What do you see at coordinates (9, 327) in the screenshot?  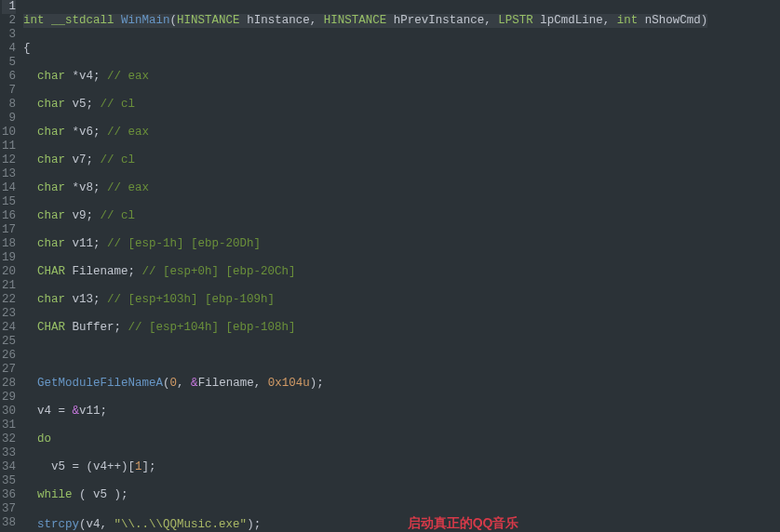 I see `line-number: 24` at bounding box center [9, 327].